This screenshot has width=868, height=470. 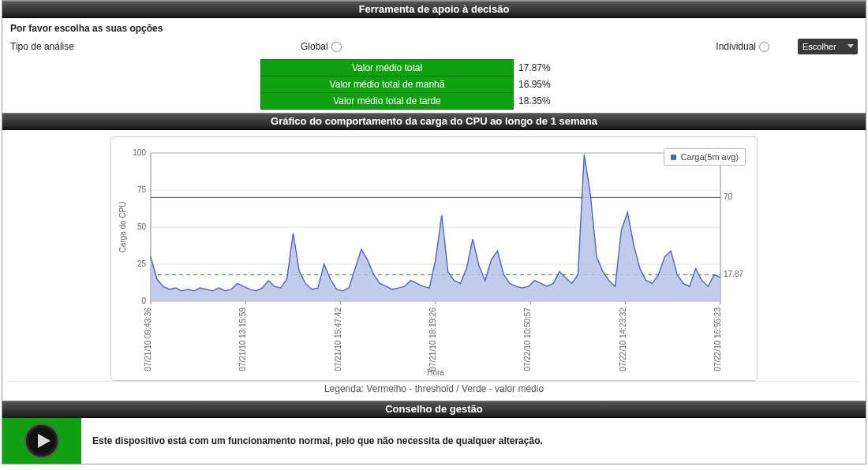 What do you see at coordinates (734, 274) in the screenshot?
I see `svg-text: 17.87` at bounding box center [734, 274].